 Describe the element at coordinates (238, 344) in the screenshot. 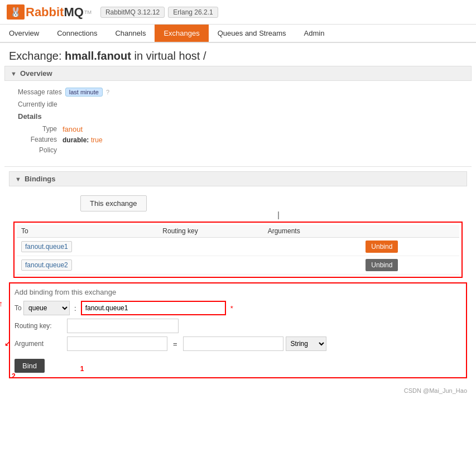

I see `arguments-row: Argument = String int double float long …` at that location.